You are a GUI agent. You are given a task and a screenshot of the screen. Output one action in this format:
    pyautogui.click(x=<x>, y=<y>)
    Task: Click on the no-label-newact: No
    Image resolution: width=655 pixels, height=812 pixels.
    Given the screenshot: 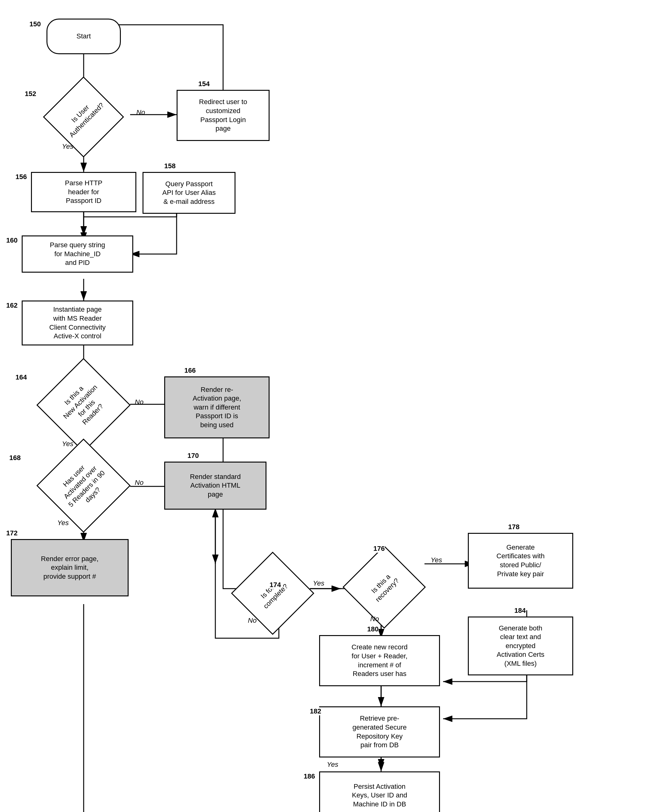 What is the action you would take?
    pyautogui.click(x=139, y=402)
    